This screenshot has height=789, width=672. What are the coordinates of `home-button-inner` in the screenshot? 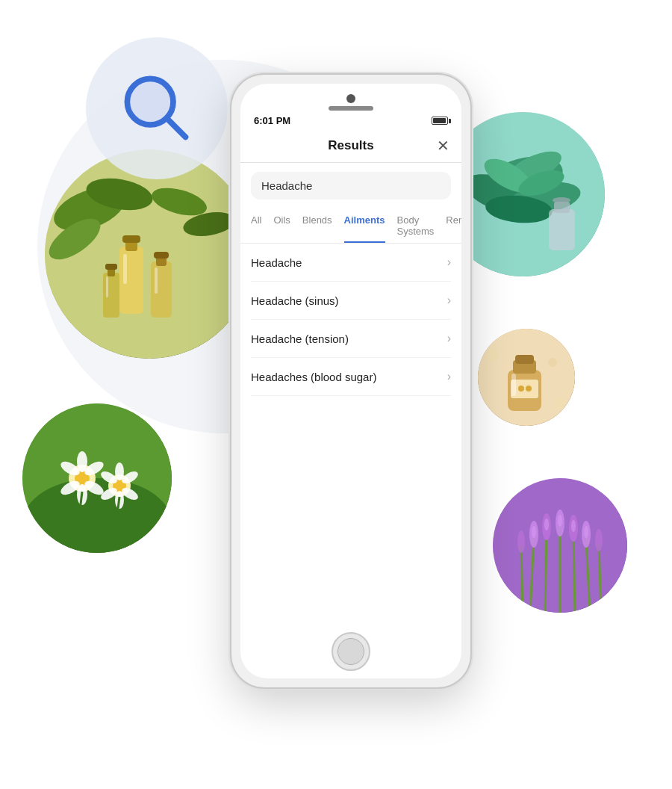 It's located at (351, 652).